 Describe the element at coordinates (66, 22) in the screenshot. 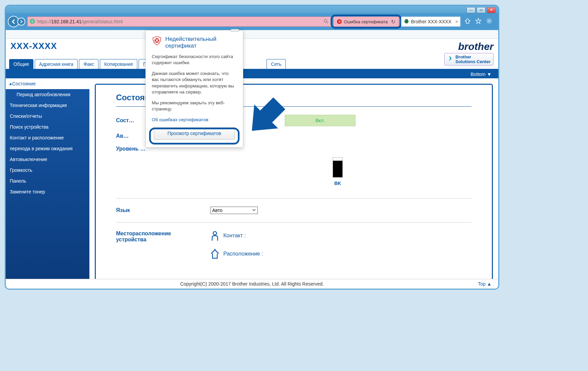

I see `url-host: 192.168.21.41` at that location.